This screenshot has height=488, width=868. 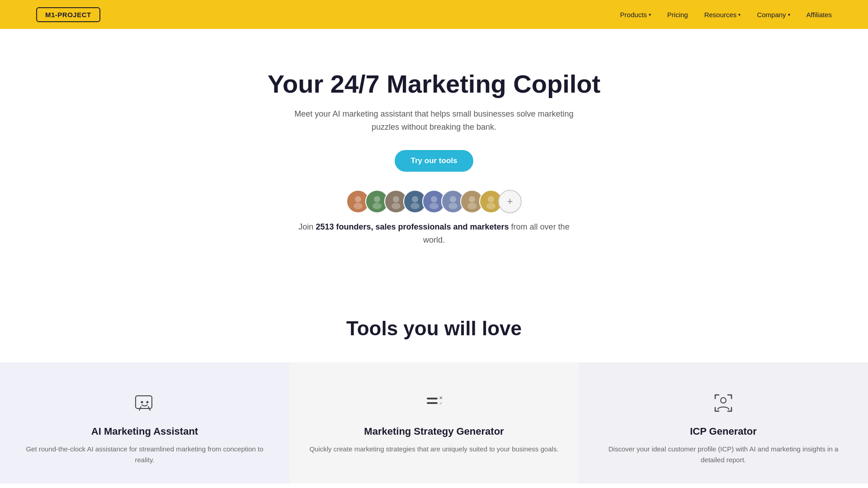 I want to click on ai-assistant-icon, so click(x=145, y=403).